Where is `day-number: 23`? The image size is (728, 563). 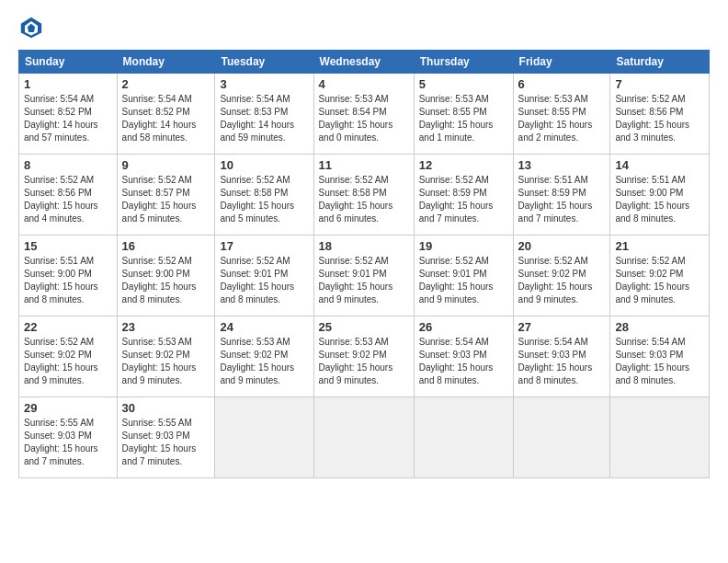 day-number: 23 is located at coordinates (166, 327).